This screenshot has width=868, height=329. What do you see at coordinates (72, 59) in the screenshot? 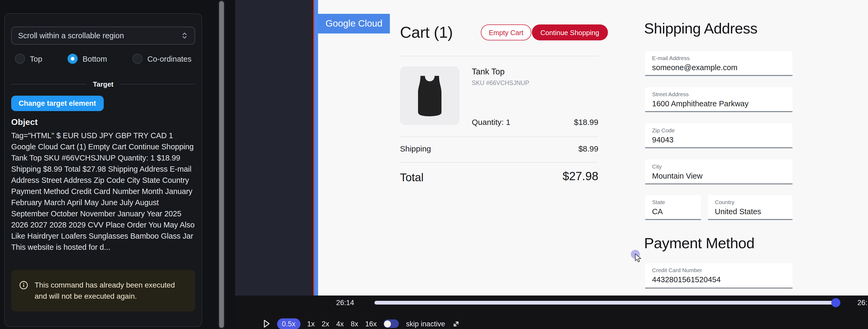
I see `radio-bottom-circle` at bounding box center [72, 59].